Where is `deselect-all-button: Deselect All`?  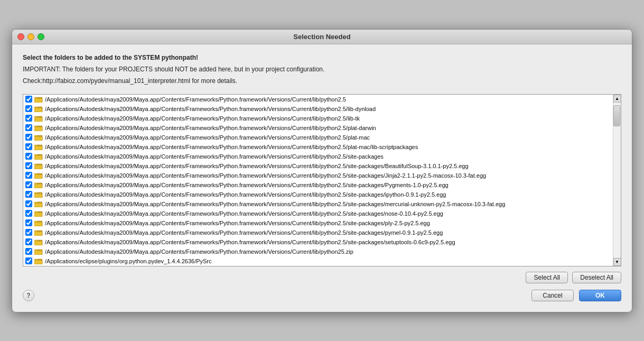
deselect-all-button: Deselect All is located at coordinates (597, 278).